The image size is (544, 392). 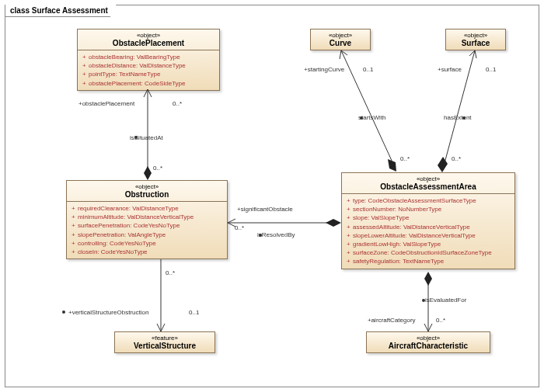 What do you see at coordinates (165, 338) in the screenshot?
I see `stereotype: «feature»` at bounding box center [165, 338].